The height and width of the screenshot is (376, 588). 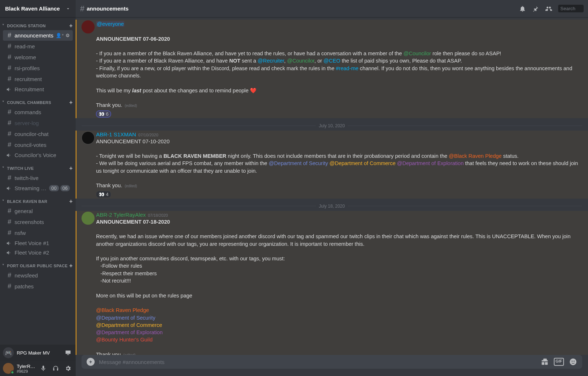 I want to click on category-header: ˅ TWITCH LIVE+, so click(x=38, y=166).